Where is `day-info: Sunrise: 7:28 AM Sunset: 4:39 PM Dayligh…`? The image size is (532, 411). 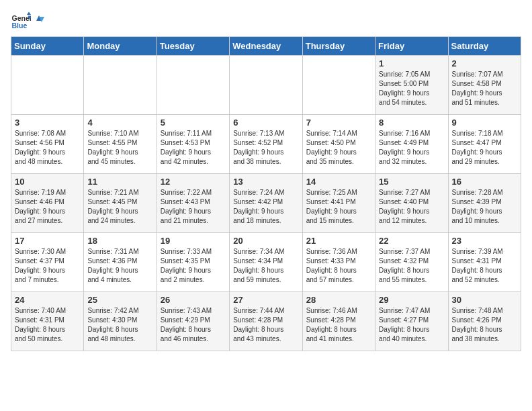 day-info: Sunrise: 7:28 AM Sunset: 4:39 PM Dayligh… is located at coordinates (485, 207).